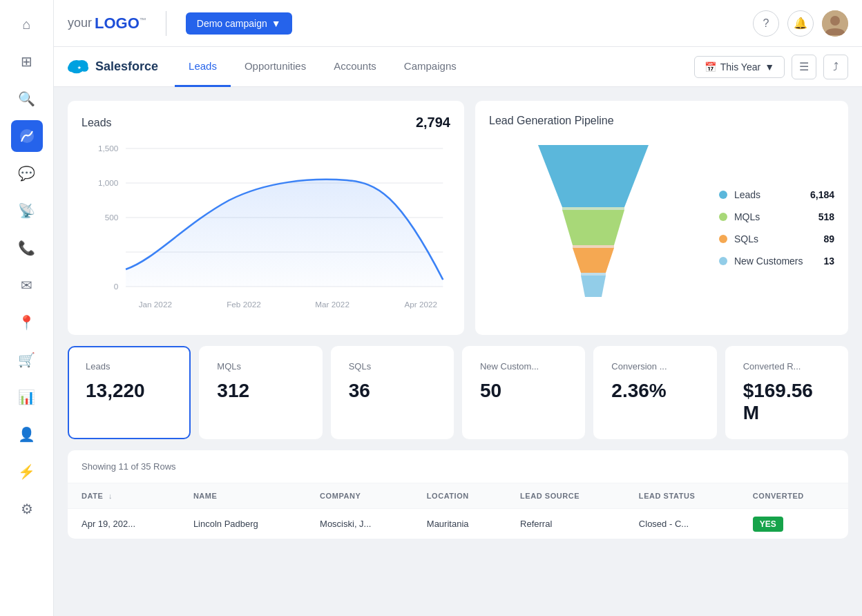 This screenshot has height=616, width=862. Describe the element at coordinates (239, 23) in the screenshot. I see `demo-campaign-button: Demo campaign ▼` at that location.